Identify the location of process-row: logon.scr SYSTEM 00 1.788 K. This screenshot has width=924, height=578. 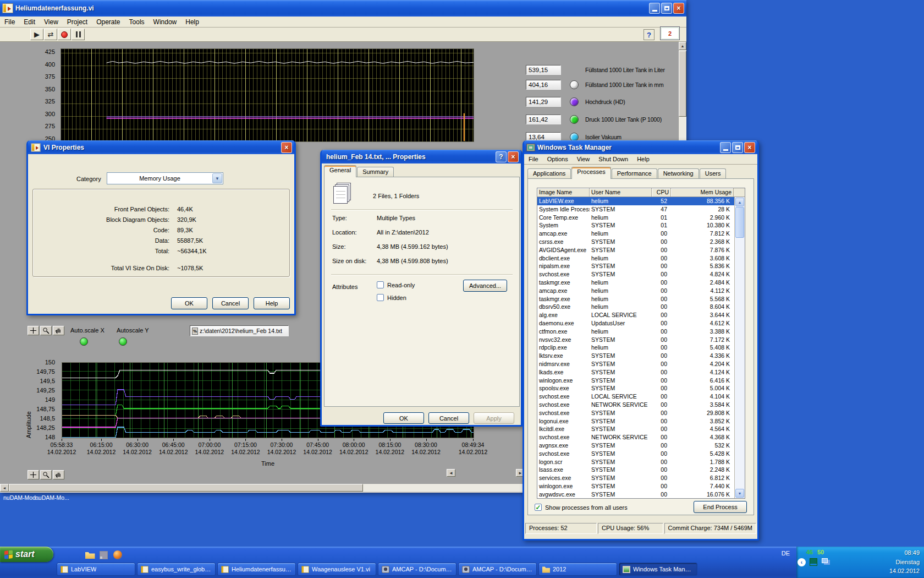
(636, 462).